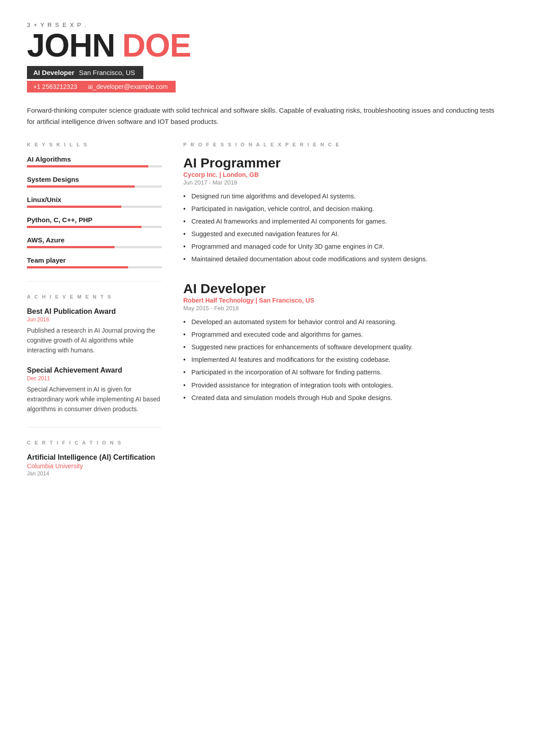 This screenshot has height=756, width=535. Describe the element at coordinates (94, 240) in the screenshot. I see `skill-name: AWS, Azure` at that location.